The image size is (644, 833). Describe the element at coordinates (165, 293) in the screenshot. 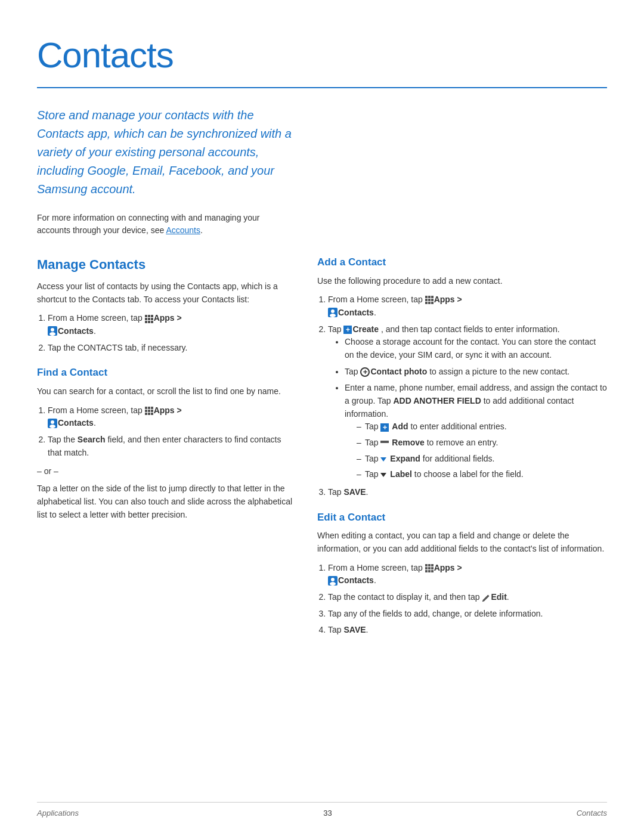

I see `manage-contacts-description: Access your list of contacts by using th…` at that location.